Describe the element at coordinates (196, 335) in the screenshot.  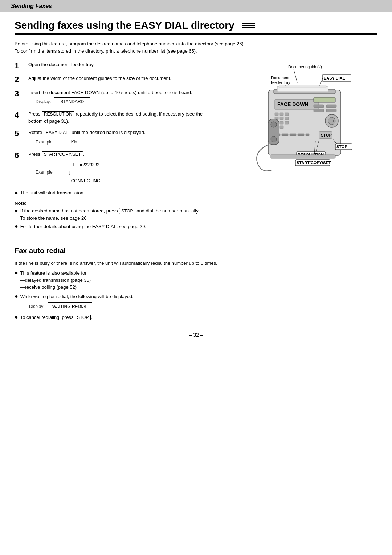
I see `page-number: – 32 –` at that location.